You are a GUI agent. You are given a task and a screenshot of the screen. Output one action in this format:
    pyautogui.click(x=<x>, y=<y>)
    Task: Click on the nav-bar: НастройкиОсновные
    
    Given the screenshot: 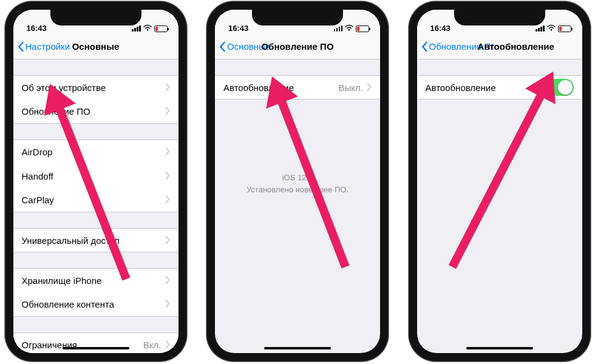 What is the action you would take?
    pyautogui.click(x=96, y=47)
    